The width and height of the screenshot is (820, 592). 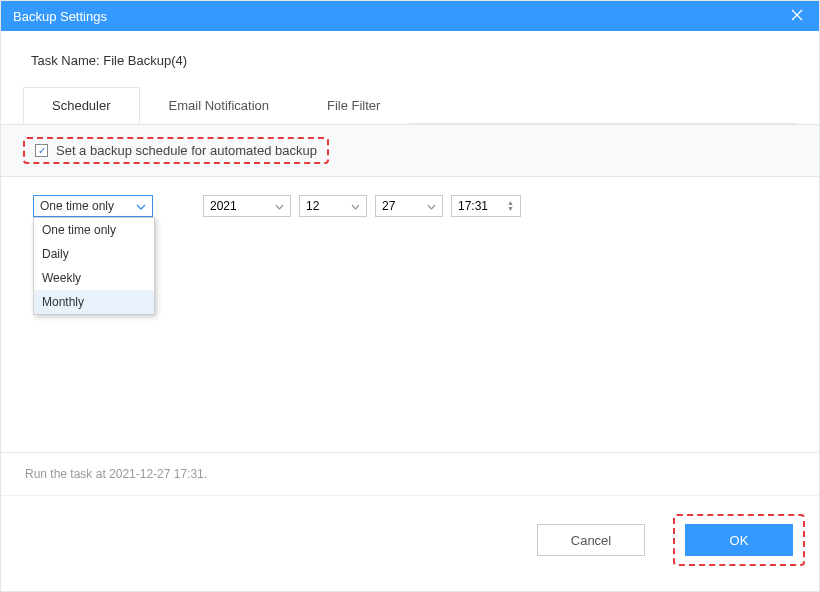 I want to click on tab-file-filter: File Filter, so click(x=354, y=106).